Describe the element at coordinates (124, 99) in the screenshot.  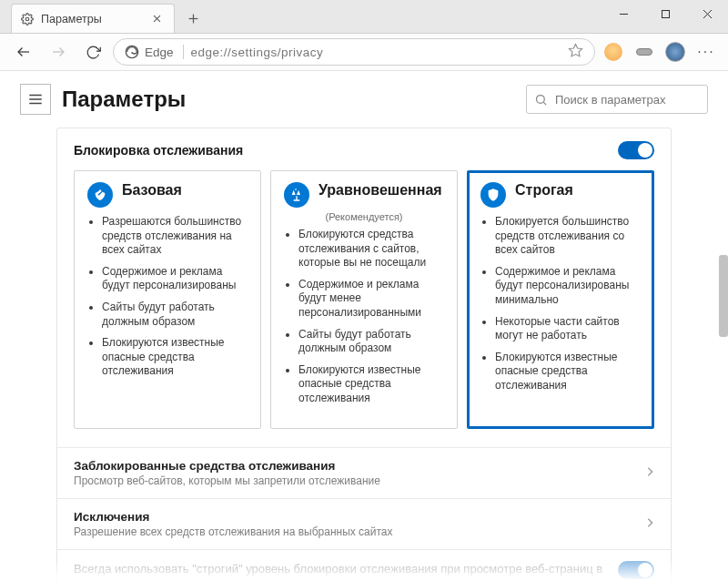
I see `page-title: Параметры` at that location.